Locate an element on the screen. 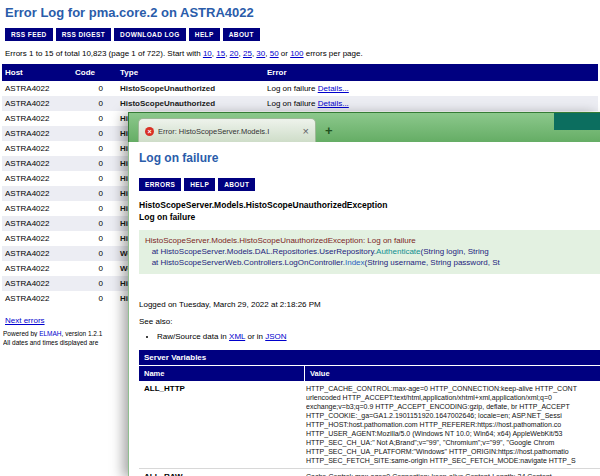 The height and width of the screenshot is (476, 600). page-size-link-20: 20 is located at coordinates (234, 54).